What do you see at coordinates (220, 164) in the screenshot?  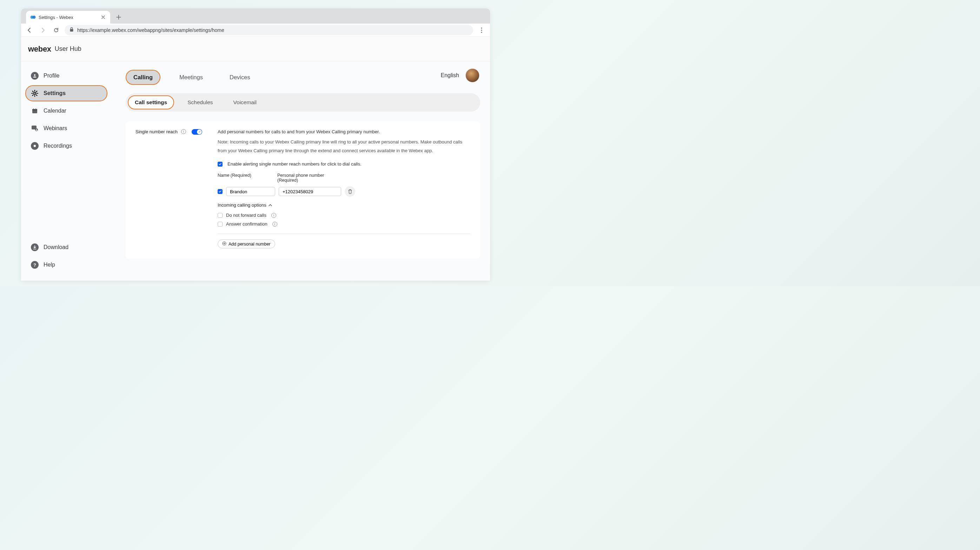 I see `enable-alerting-checkbox` at bounding box center [220, 164].